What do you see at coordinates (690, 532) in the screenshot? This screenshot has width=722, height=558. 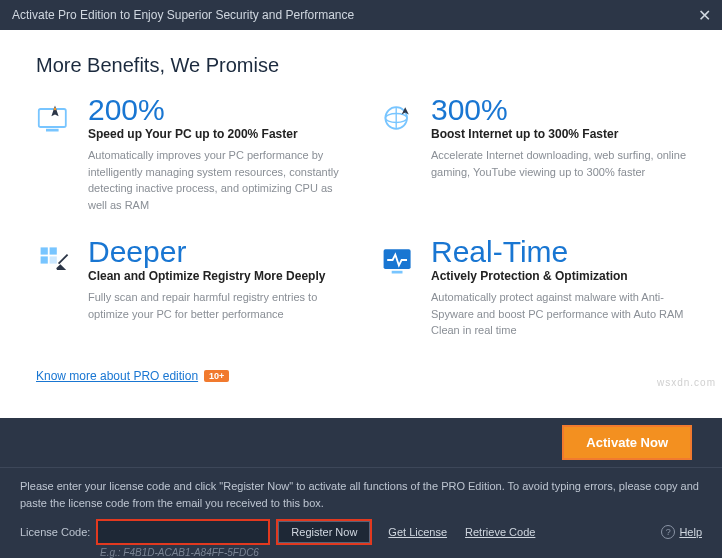 I see `help-link: Help` at bounding box center [690, 532].